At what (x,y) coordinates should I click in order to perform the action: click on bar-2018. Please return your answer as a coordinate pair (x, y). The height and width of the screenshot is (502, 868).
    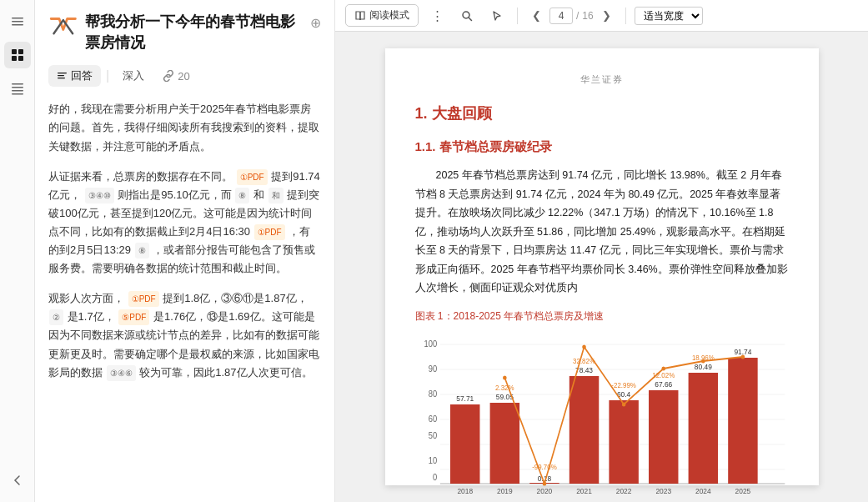
    Looking at the image, I should click on (465, 444).